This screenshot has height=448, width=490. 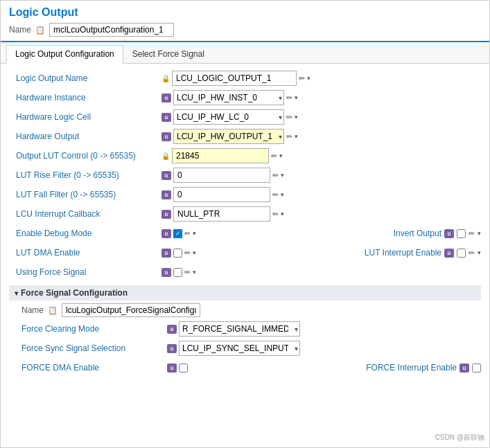 What do you see at coordinates (449, 234) in the screenshot?
I see `ue-badge-invert: ü` at bounding box center [449, 234].